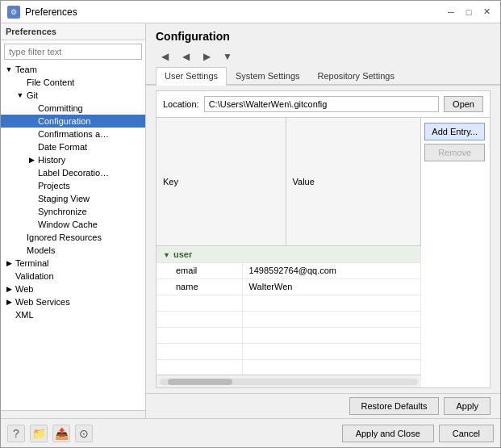 Image resolution: width=501 pixels, height=448 pixels. I want to click on title-bar: ⚙ Preferences ─ □ ✕, so click(250, 12).